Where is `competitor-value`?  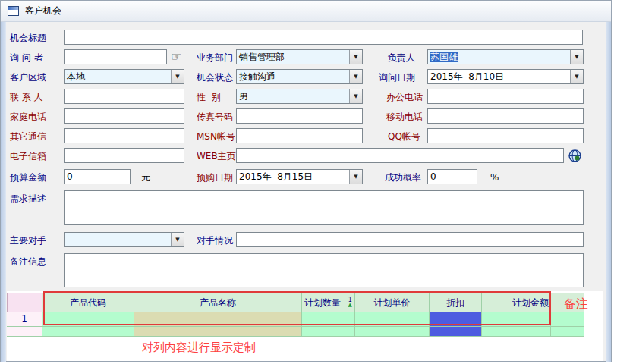
competitor-value is located at coordinates (118, 240).